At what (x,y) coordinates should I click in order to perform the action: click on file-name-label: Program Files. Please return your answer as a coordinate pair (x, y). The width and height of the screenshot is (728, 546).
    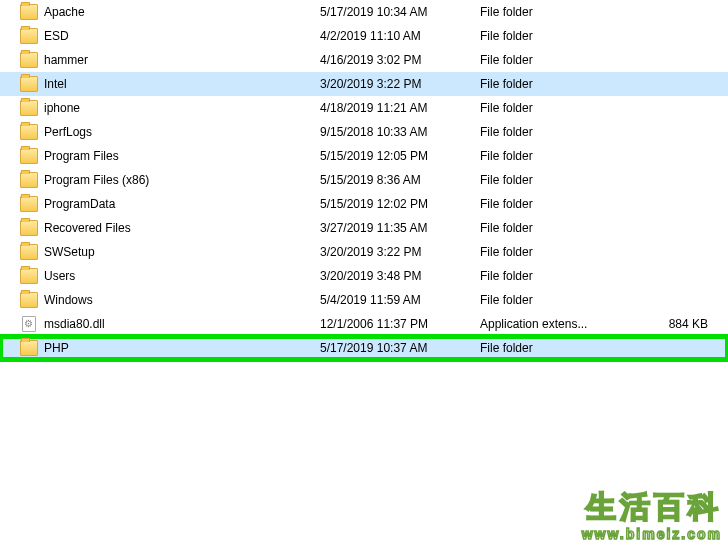
    Looking at the image, I should click on (82, 156).